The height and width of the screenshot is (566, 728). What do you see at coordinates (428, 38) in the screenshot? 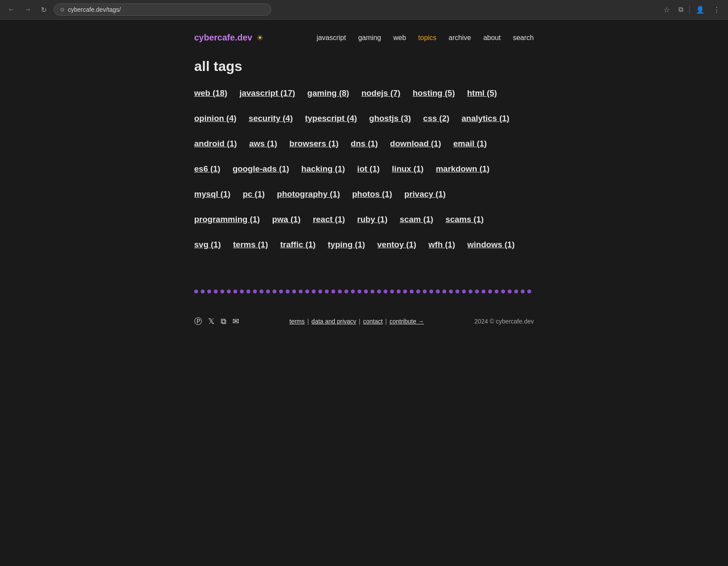
I see `nav-topics: topics` at bounding box center [428, 38].